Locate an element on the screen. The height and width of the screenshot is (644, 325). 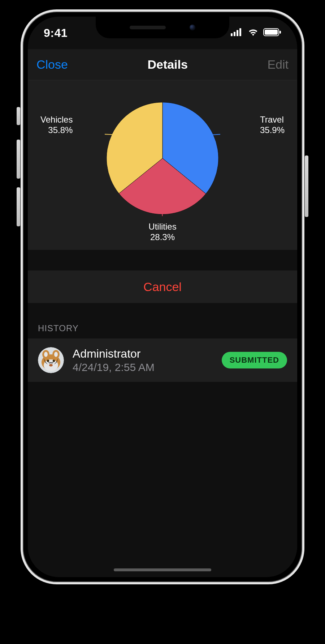
close-button: Close is located at coordinates (52, 64).